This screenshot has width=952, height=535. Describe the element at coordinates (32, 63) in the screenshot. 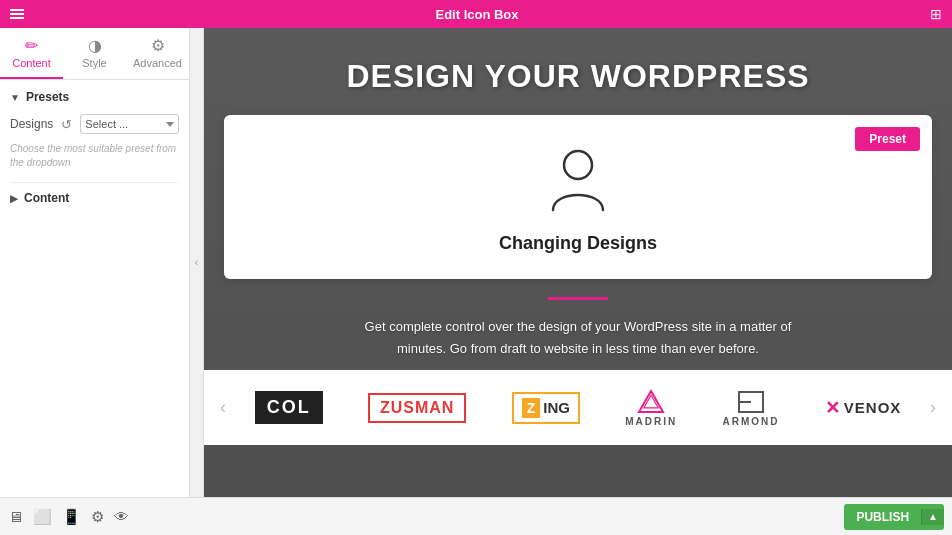

I see `tab-content-label: Content` at that location.